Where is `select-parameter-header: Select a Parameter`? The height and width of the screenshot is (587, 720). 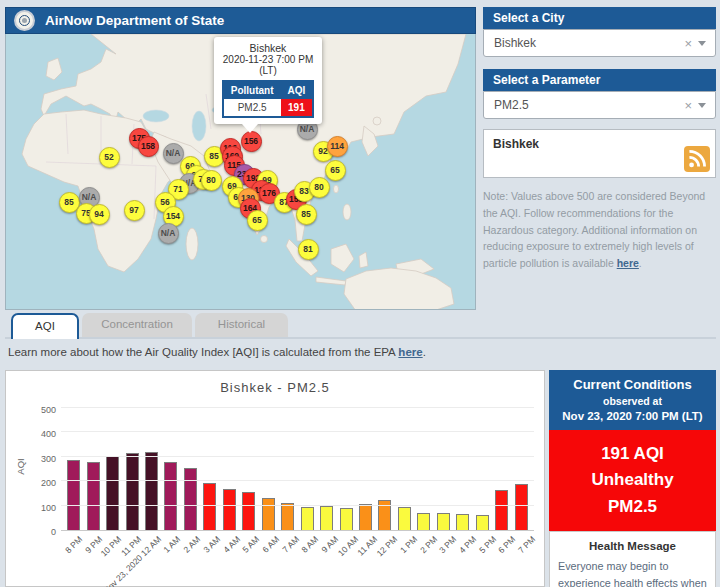 select-parameter-header: Select a Parameter is located at coordinates (600, 80).